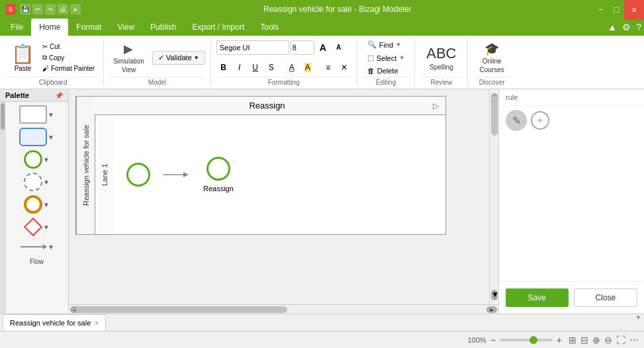 This screenshot has height=348, width=644. What do you see at coordinates (383, 71) in the screenshot?
I see `delete-button: 🗑 Delete` at bounding box center [383, 71].